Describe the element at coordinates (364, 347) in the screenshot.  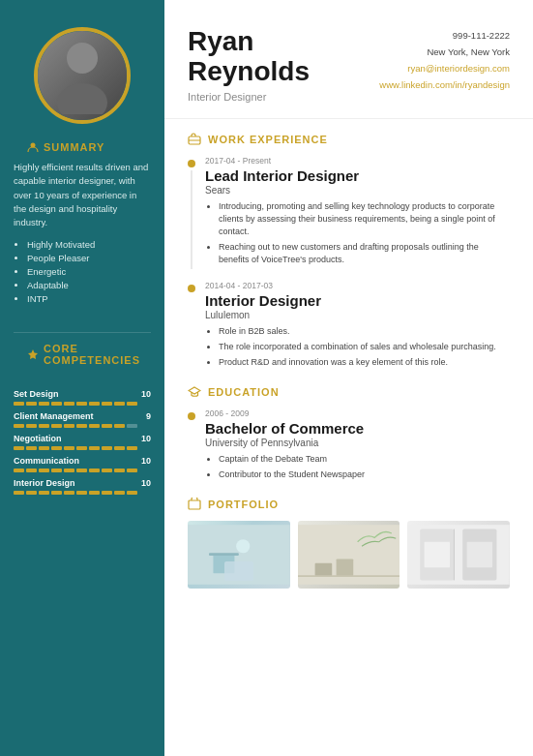
I see `bullet-item: The role incorporated a combination of s…` at that location.